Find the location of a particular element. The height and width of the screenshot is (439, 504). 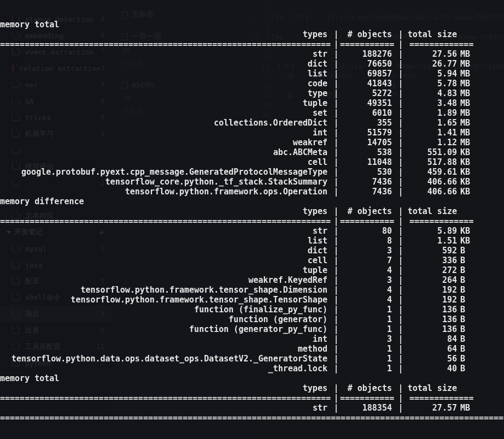

mem-table-row: dict |3 |592B is located at coordinates (252, 251).